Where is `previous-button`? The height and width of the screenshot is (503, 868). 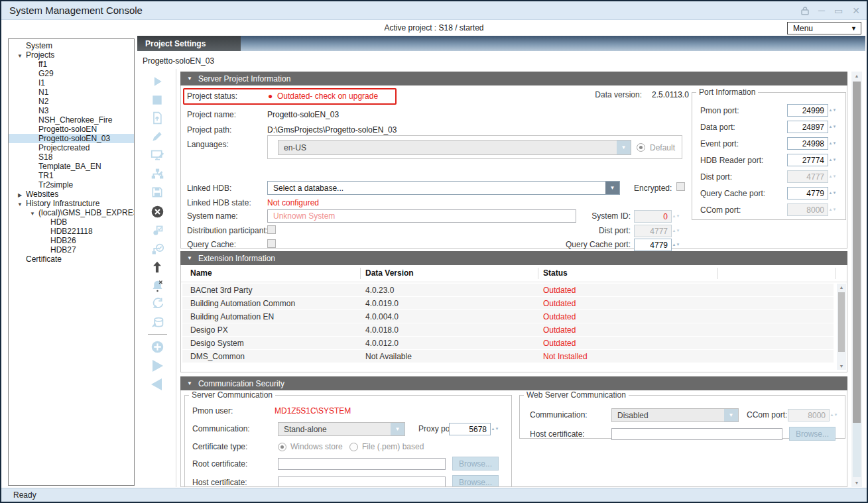
previous-button is located at coordinates (157, 384).